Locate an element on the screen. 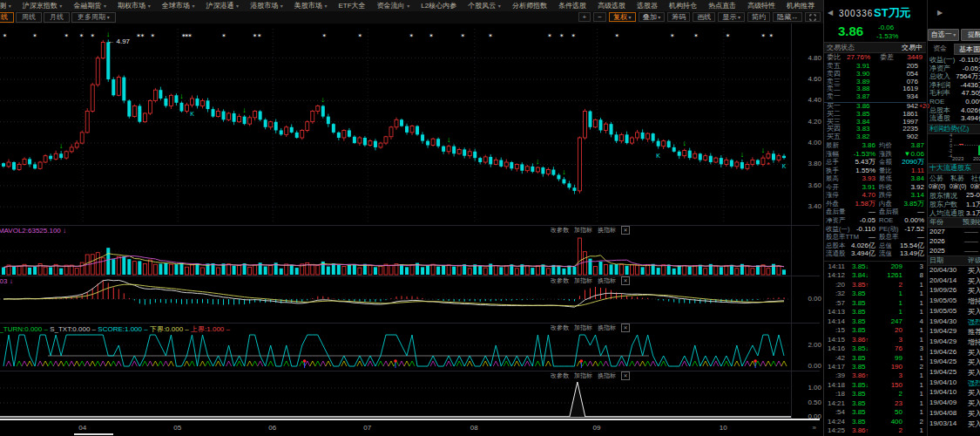 The width and height of the screenshot is (980, 436). watch-button-1: 自选一 ▾ is located at coordinates (943, 35).